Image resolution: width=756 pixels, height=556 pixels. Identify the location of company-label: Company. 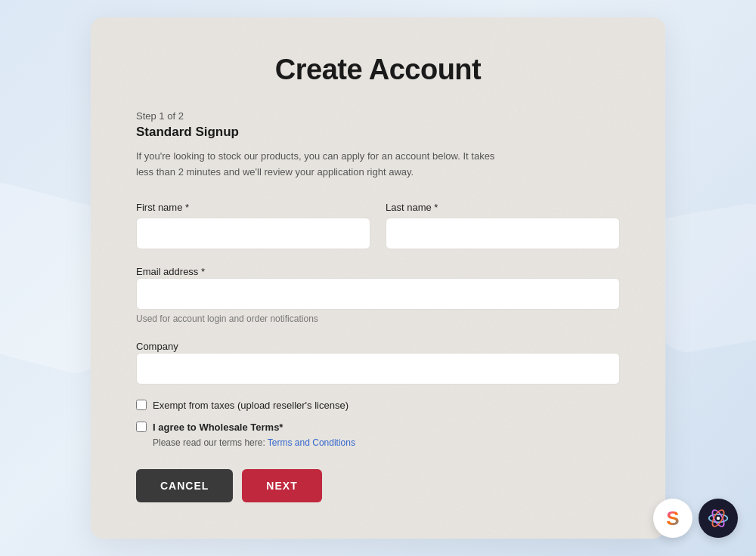
(157, 346).